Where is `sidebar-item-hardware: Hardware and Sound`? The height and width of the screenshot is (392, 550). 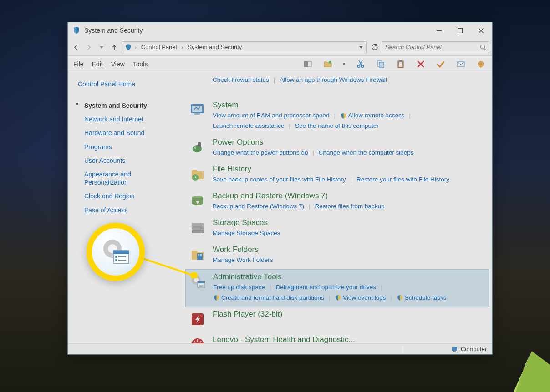
sidebar-item-hardware: Hardware and Sound is located at coordinates (126, 133).